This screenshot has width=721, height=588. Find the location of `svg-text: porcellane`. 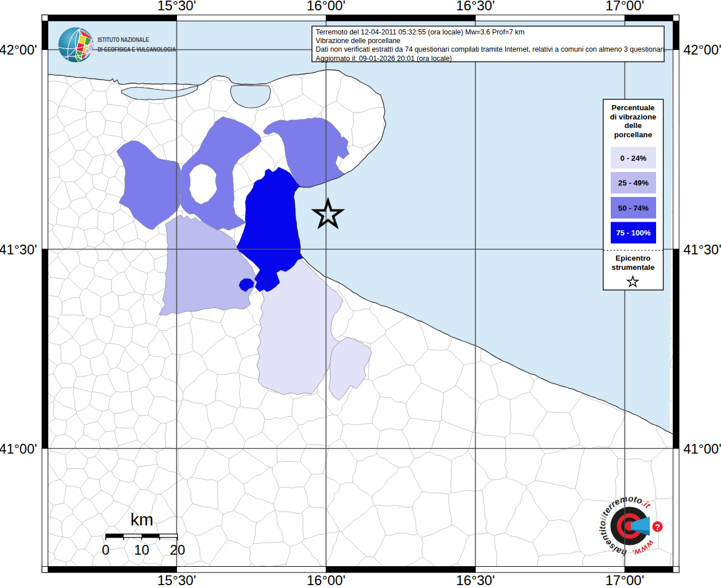

svg-text: porcellane is located at coordinates (633, 134).